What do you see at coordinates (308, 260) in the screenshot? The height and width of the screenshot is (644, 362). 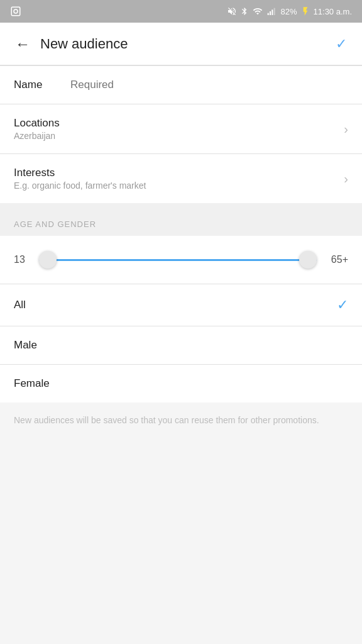 I see `slider-thumb-right` at bounding box center [308, 260].